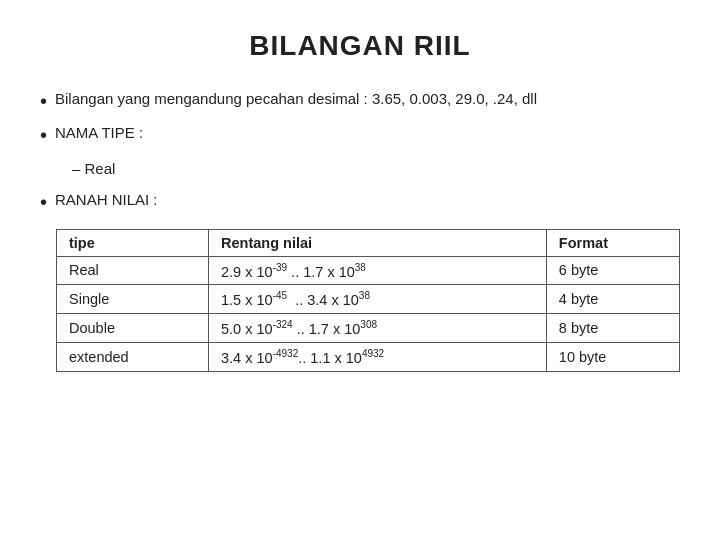 The height and width of the screenshot is (540, 720). I want to click on sub-bullet-real: Real, so click(360, 170).